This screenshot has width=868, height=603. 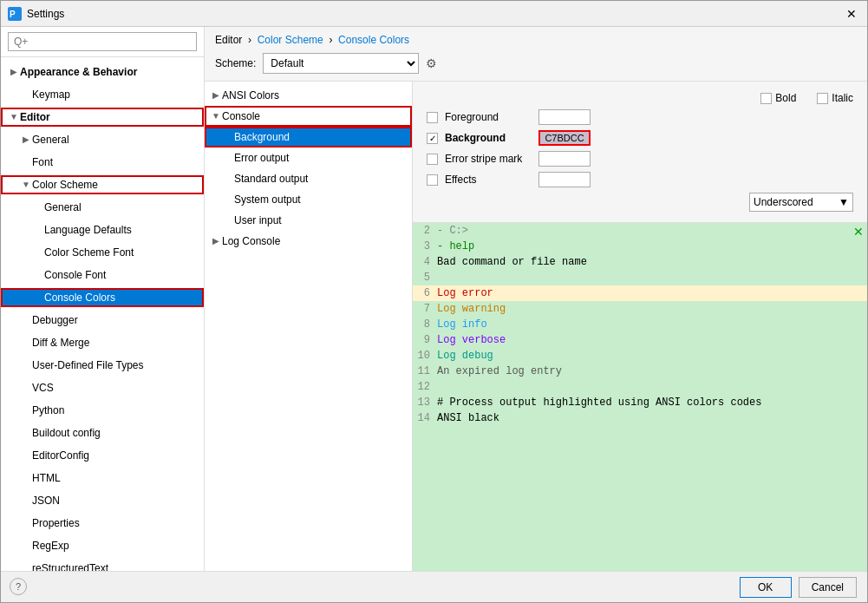 What do you see at coordinates (102, 140) in the screenshot?
I see `sidebar-item-general: ▶ General` at bounding box center [102, 140].